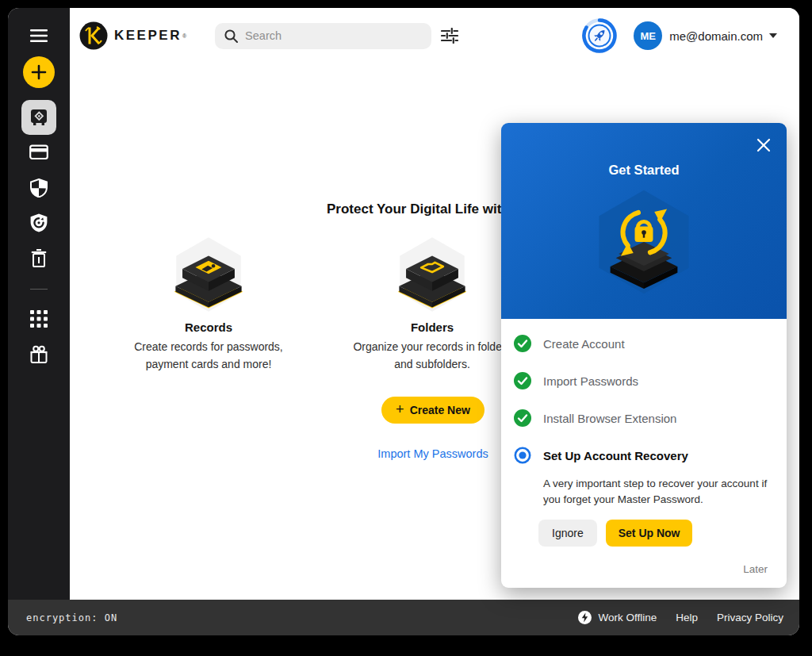  I want to click on account-email: me@domain.com, so click(716, 36).